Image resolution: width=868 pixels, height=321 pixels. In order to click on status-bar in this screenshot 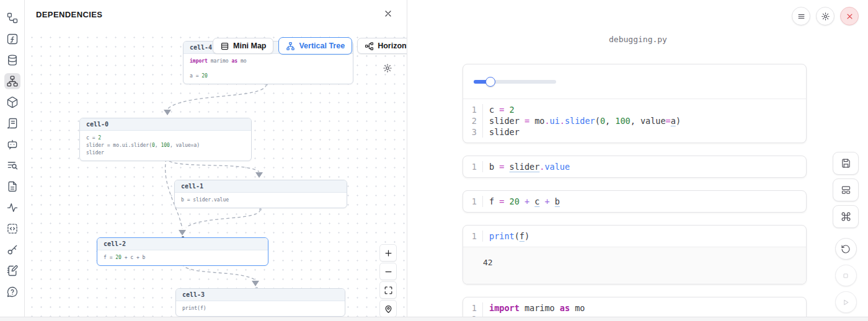, I will do `click(434, 319)`.